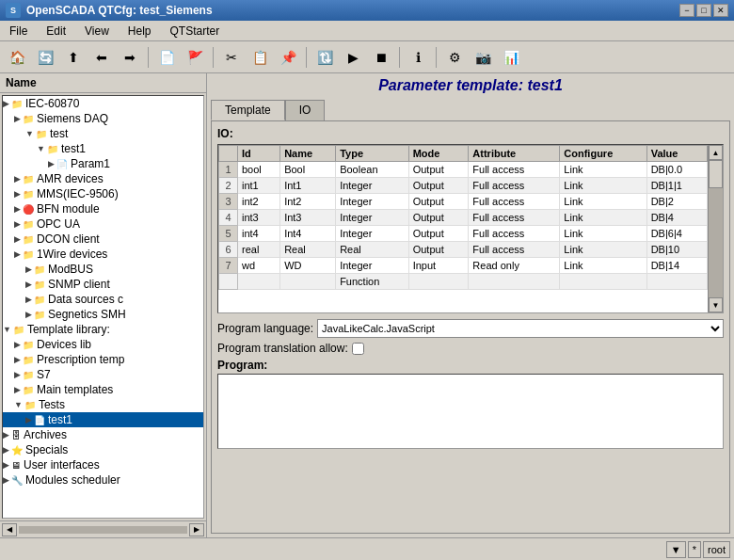 Image resolution: width=734 pixels, height=560 pixels. What do you see at coordinates (17, 390) in the screenshot?
I see `expand-btn-main_templates: ▶` at bounding box center [17, 390].